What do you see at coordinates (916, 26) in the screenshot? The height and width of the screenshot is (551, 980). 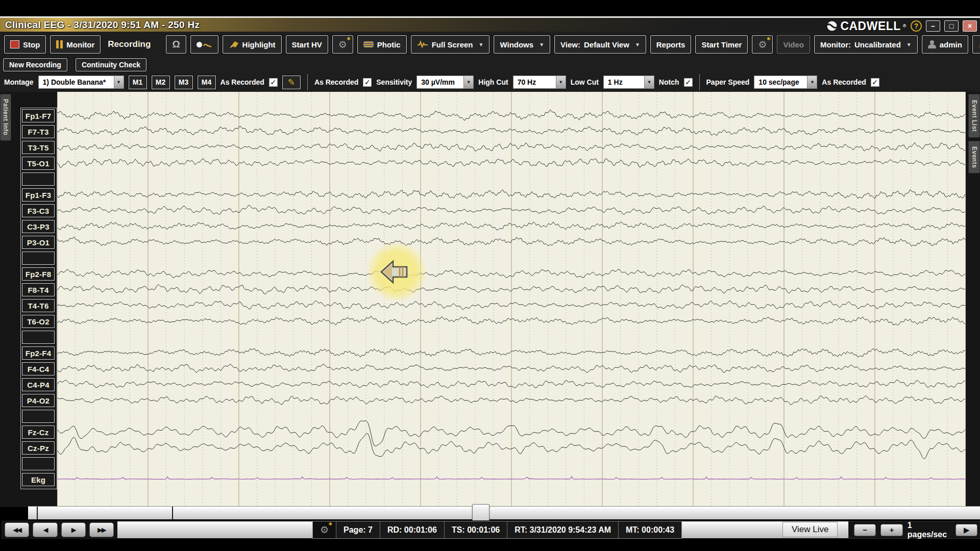 I see `help-button: ?` at bounding box center [916, 26].